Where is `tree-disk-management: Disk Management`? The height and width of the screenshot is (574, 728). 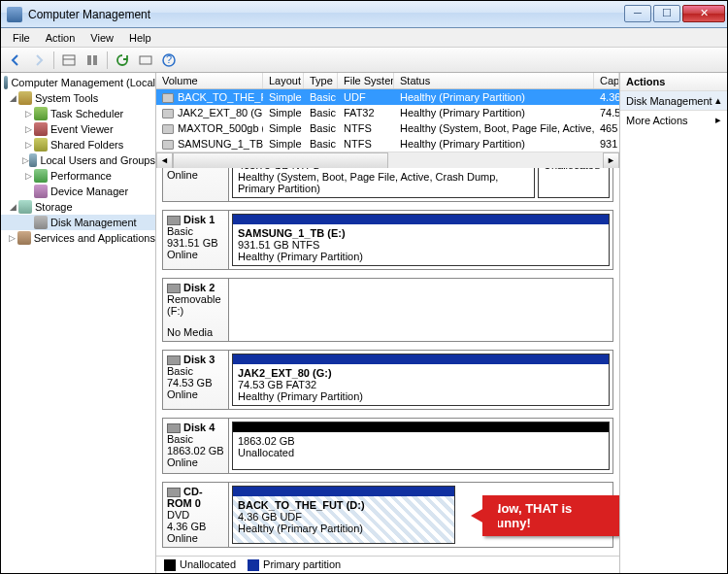
tree-disk-management: Disk Management is located at coordinates (78, 222).